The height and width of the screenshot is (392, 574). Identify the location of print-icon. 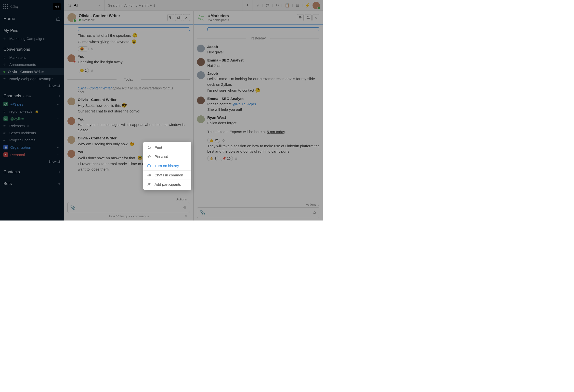
(149, 148).